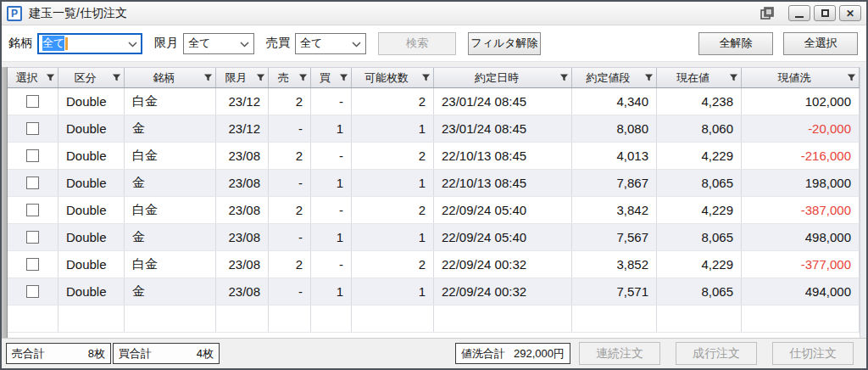 Image resolution: width=868 pixels, height=370 pixels. I want to click on cell-wash: 198,000, so click(800, 183).